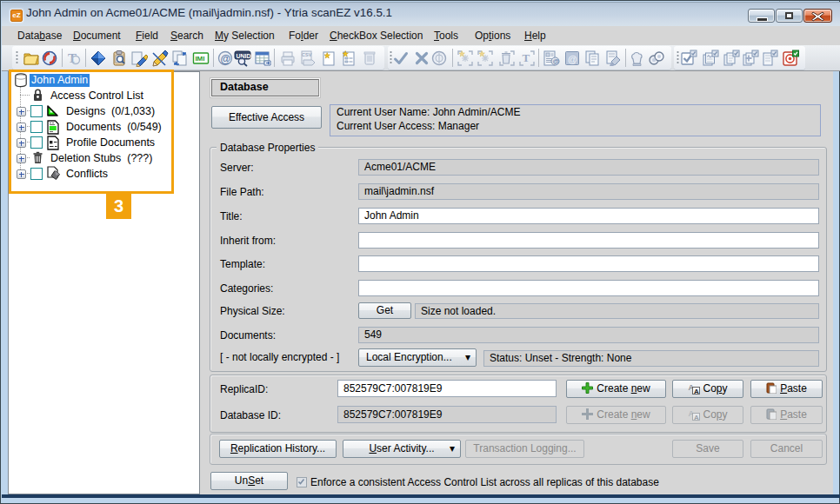 The image size is (840, 504). Describe the element at coordinates (243, 56) in the screenshot. I see `svg-text: UNID` at that location.